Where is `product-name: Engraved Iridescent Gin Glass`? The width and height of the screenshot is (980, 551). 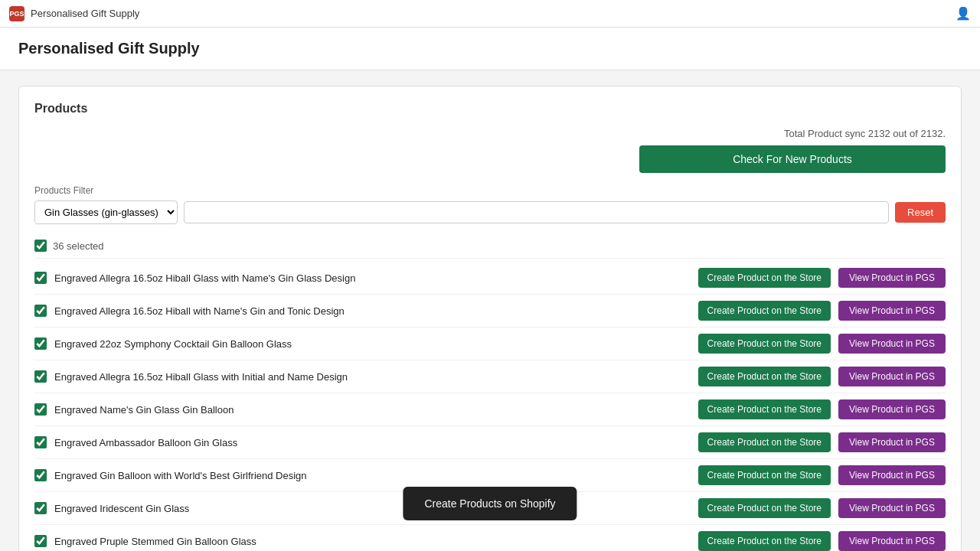 product-name: Engraved Iridescent Gin Glass is located at coordinates (372, 508).